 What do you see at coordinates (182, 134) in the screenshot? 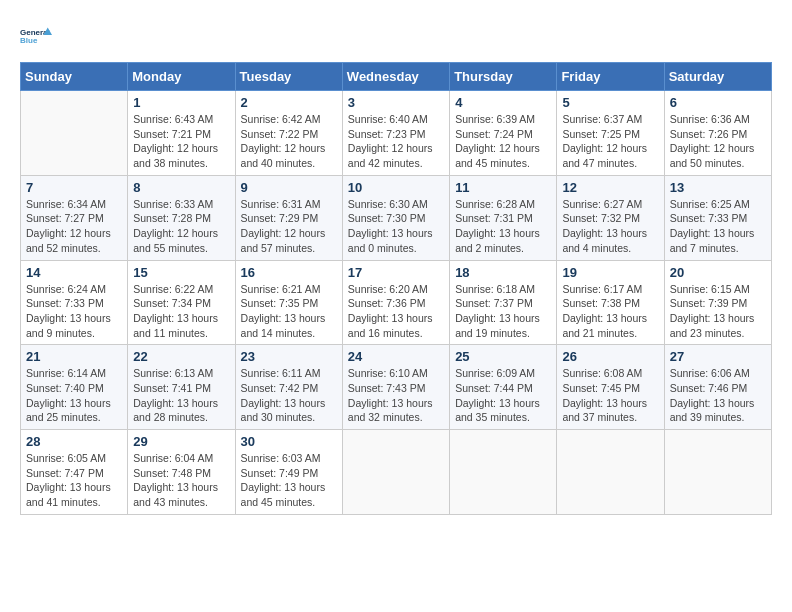
I see `day-cell-1: 1Sunrise: 6:43 AMSunset: 7:21 PMDaylight…` at bounding box center [182, 134].